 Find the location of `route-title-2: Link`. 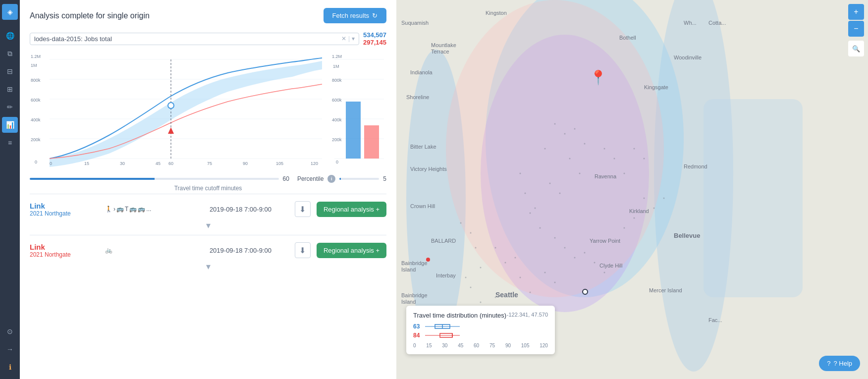

route-title-2: Link is located at coordinates (64, 247).